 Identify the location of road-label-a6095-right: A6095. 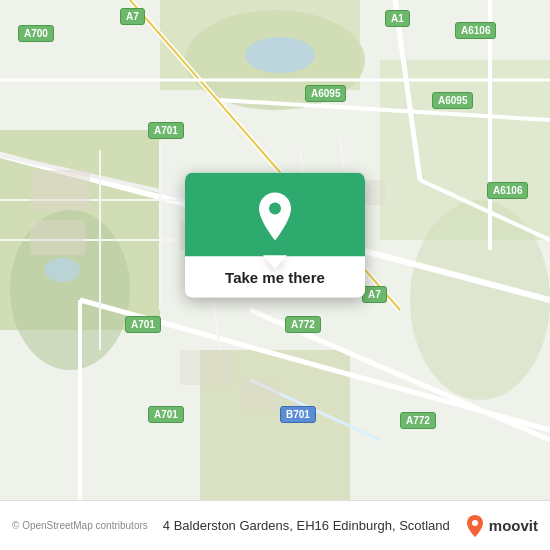
(452, 100).